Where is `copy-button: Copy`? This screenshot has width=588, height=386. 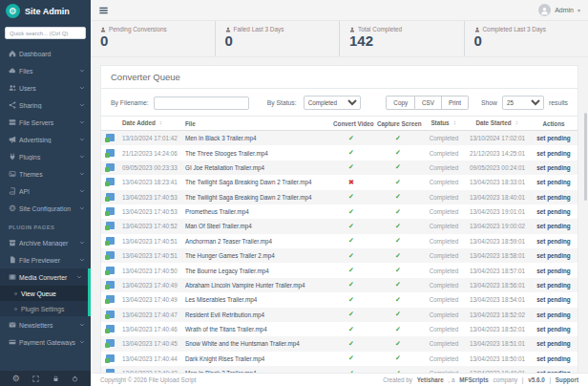
copy-button: Copy is located at coordinates (401, 103).